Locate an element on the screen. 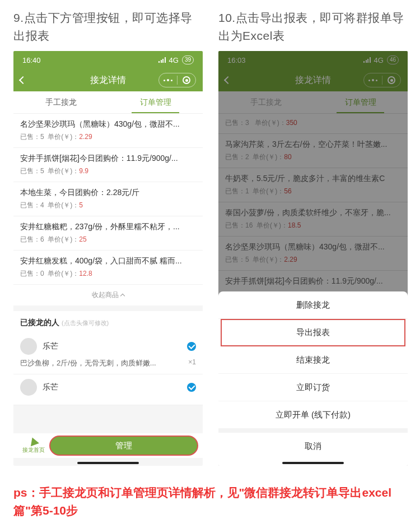 This screenshot has width=420, height=528. chevron-up-icon is located at coordinates (123, 296).